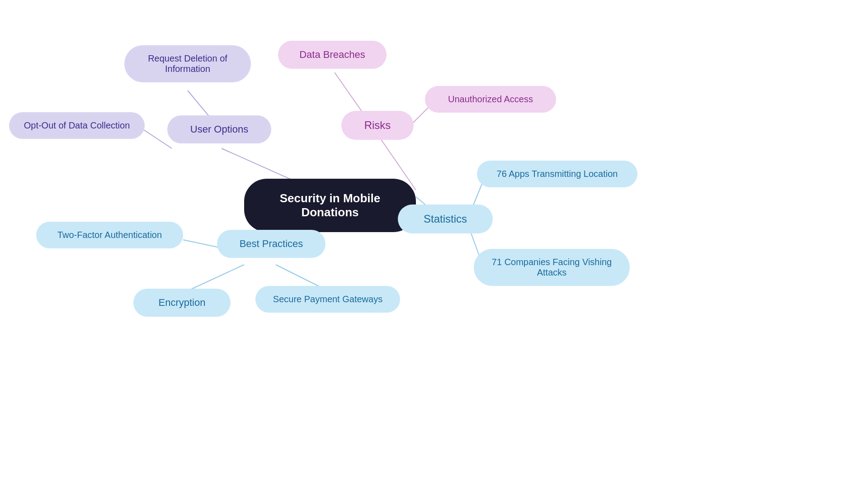 The image size is (868, 490). I want to click on risks-node: Risks, so click(377, 125).